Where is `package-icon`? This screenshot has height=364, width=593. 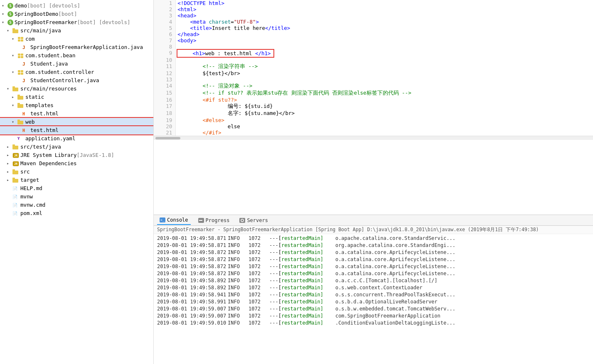
package-icon is located at coordinates (21, 56).